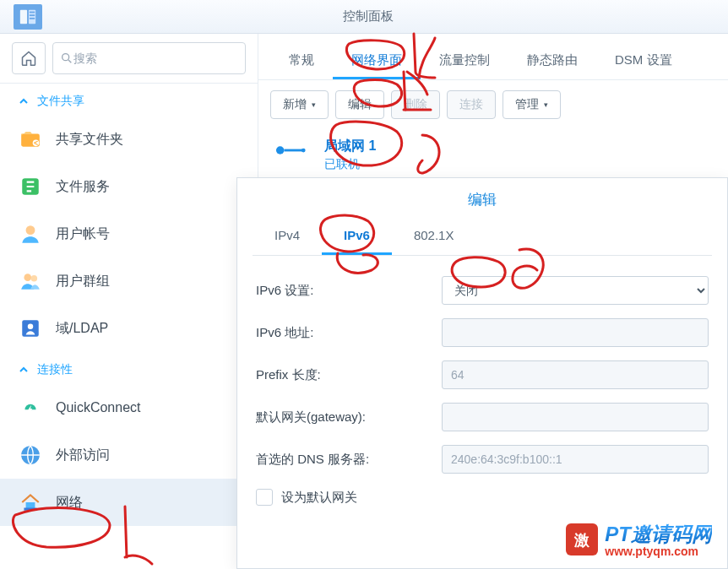 The height and width of the screenshot is (569, 728). Describe the element at coordinates (377, 62) in the screenshot. I see `tab-network-interface: 网络界面` at that location.